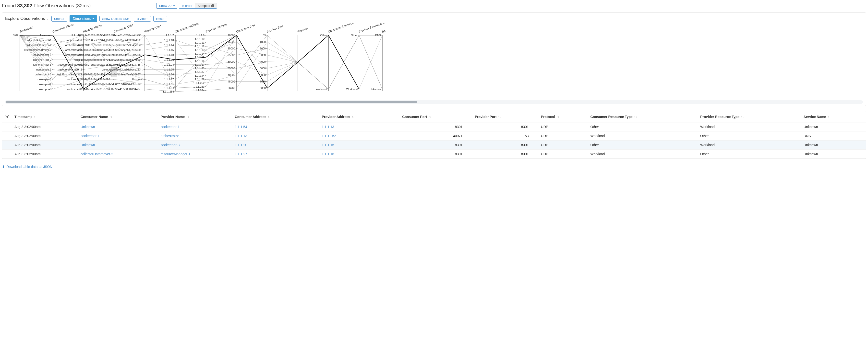 Image resolution: width=868 pixels, height=354 pixels. I want to click on svg-text: 1ff31cb481a7632efa4145f…, so click(126, 35).